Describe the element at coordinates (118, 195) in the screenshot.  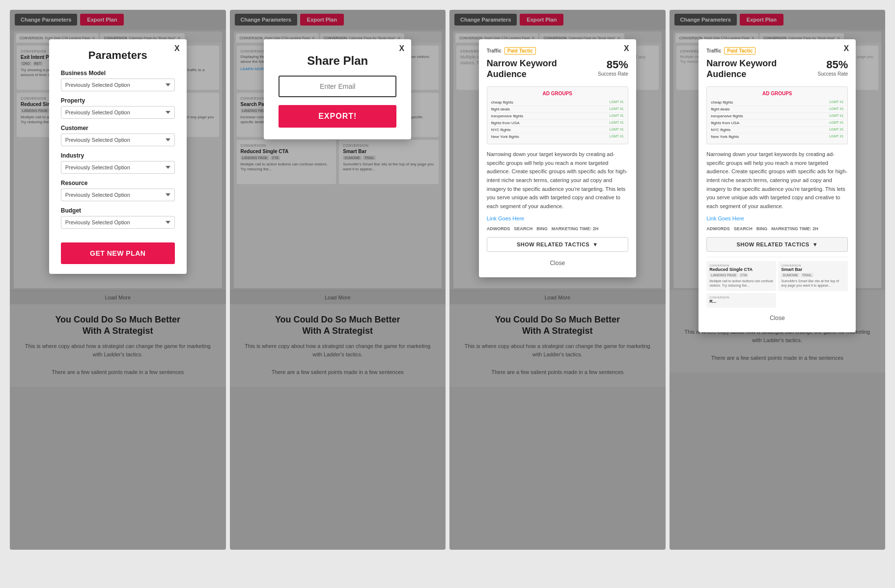
I see `param-select-resource: Previously Selected Option` at that location.